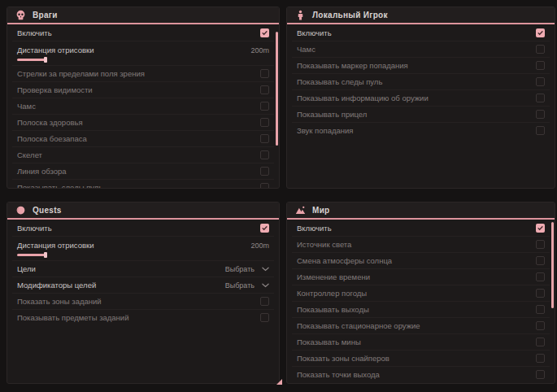  Describe the element at coordinates (143, 16) in the screenshot. I see `panel-header: Враги` at that location.